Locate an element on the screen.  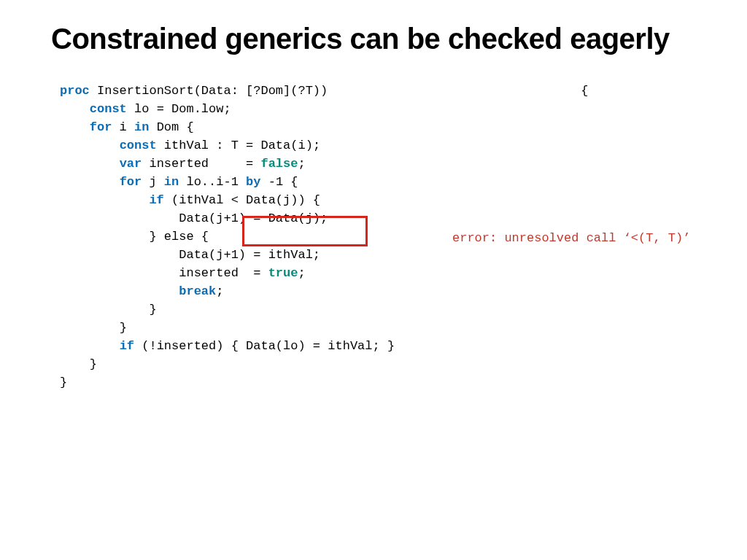
kw-var: var is located at coordinates (131, 163).